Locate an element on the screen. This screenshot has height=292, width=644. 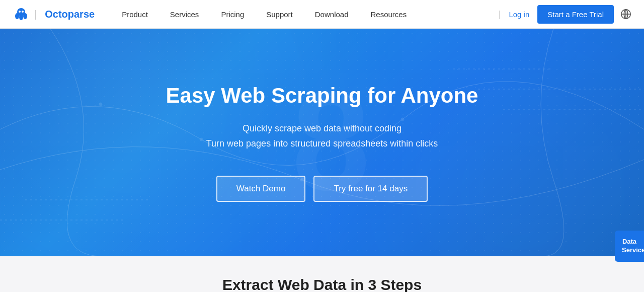
hero-subtitle-line2: Turn web pages into structured spreadshe… is located at coordinates (322, 143).